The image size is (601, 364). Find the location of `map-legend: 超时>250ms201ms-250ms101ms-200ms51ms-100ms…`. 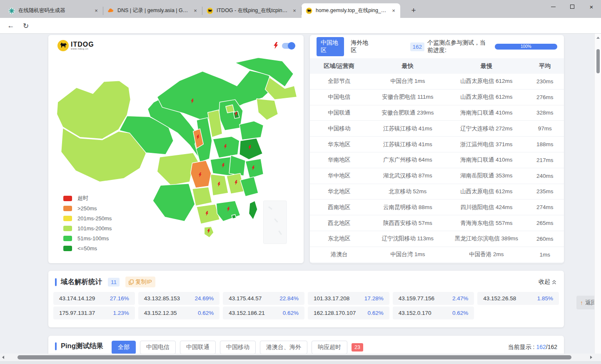

map-legend: 超时>250ms201ms-250ms101ms-200ms51ms-100ms… is located at coordinates (87, 223).